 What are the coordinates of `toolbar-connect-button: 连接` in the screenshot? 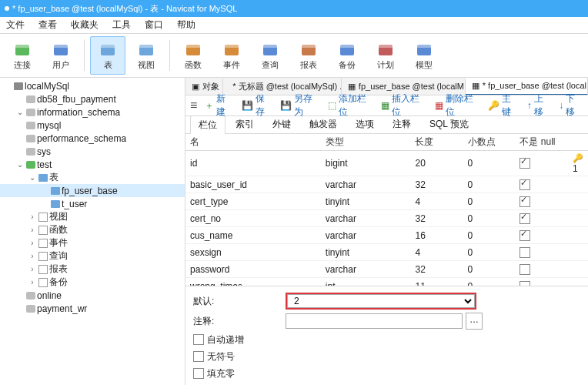 It's located at (22, 55).